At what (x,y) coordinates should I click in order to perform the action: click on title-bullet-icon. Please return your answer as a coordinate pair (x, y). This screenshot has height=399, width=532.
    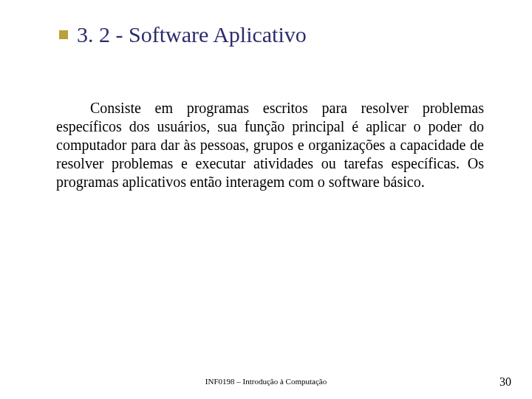
    Looking at the image, I should click on (64, 35).